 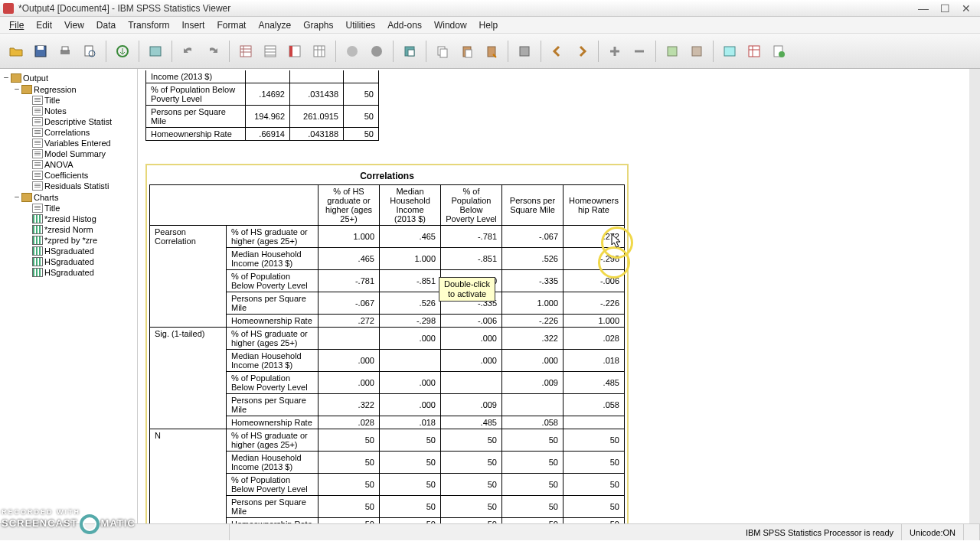 I want to click on menu-transform: Transform, so click(x=149, y=25).